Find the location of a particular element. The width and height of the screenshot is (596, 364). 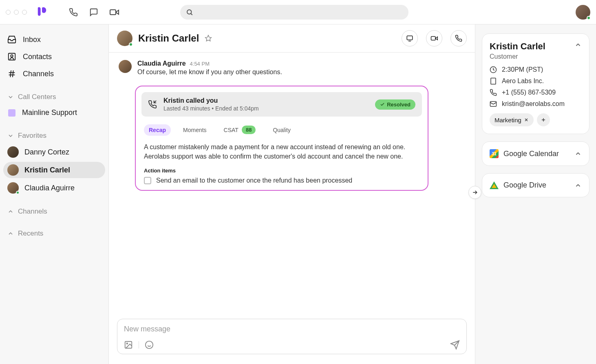

plus-icon is located at coordinates (543, 120).